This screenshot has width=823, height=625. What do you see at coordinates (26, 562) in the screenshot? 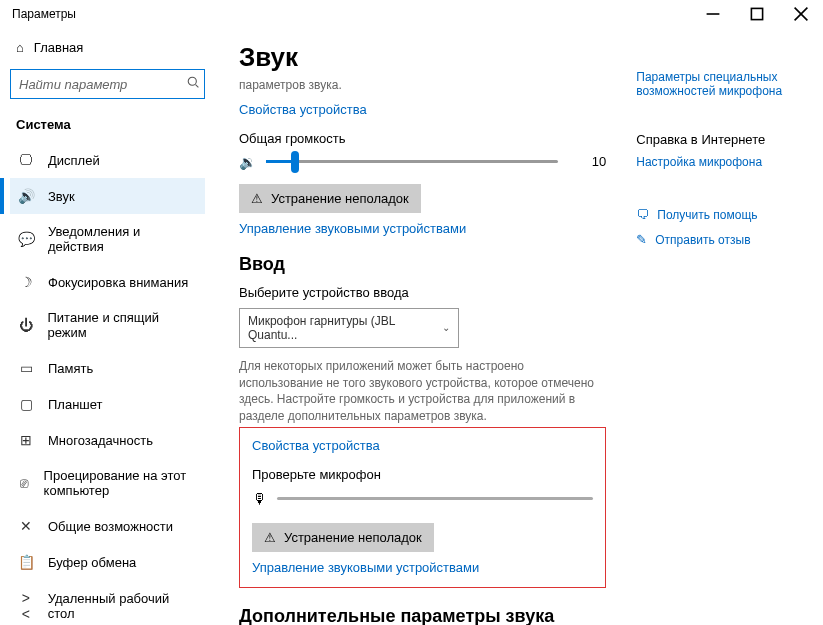
I see `clipboard-icon: 📋` at bounding box center [26, 562].